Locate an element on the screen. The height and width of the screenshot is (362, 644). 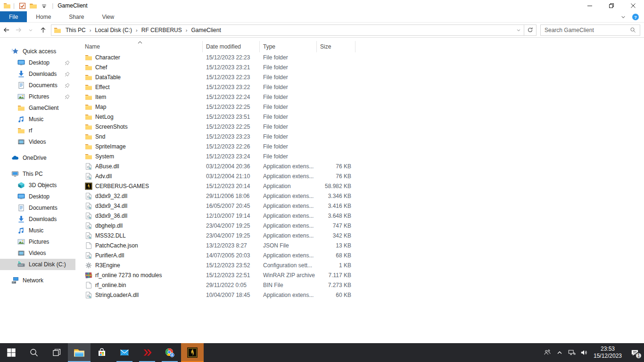
file-row: System15/12/2023 23:24File folder is located at coordinates (360, 156).